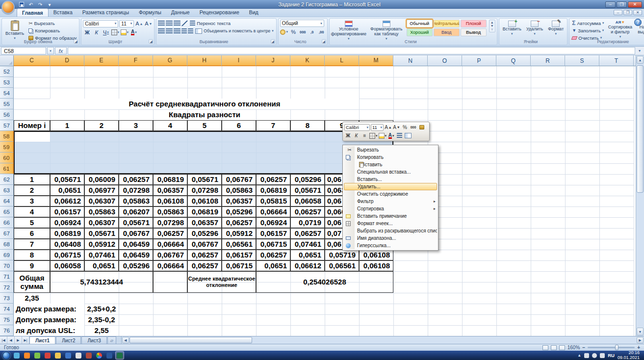 The width and height of the screenshot is (644, 360). I want to click on folder-icon, so click(58, 355).